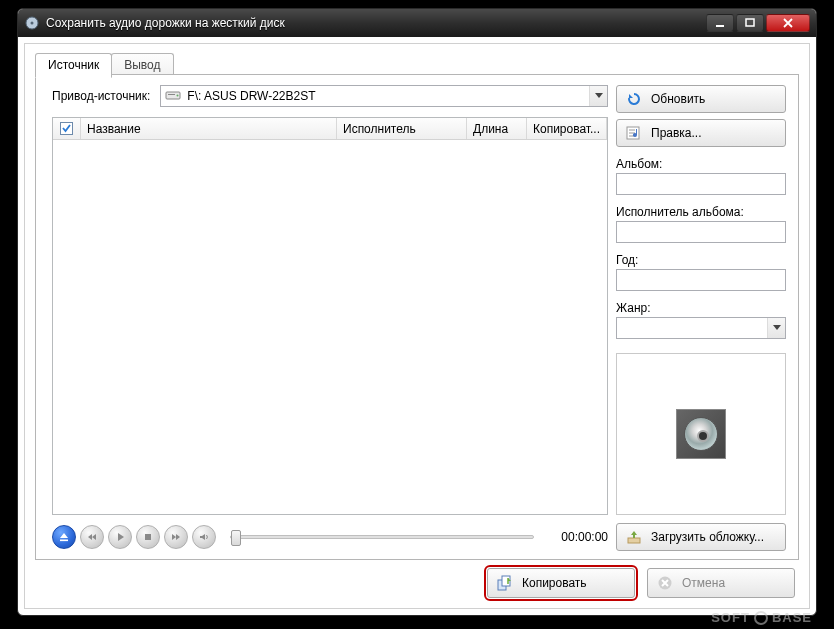 This screenshot has width=834, height=629. What do you see at coordinates (701, 133) in the screenshot?
I see `edit-button: Правка...` at bounding box center [701, 133].